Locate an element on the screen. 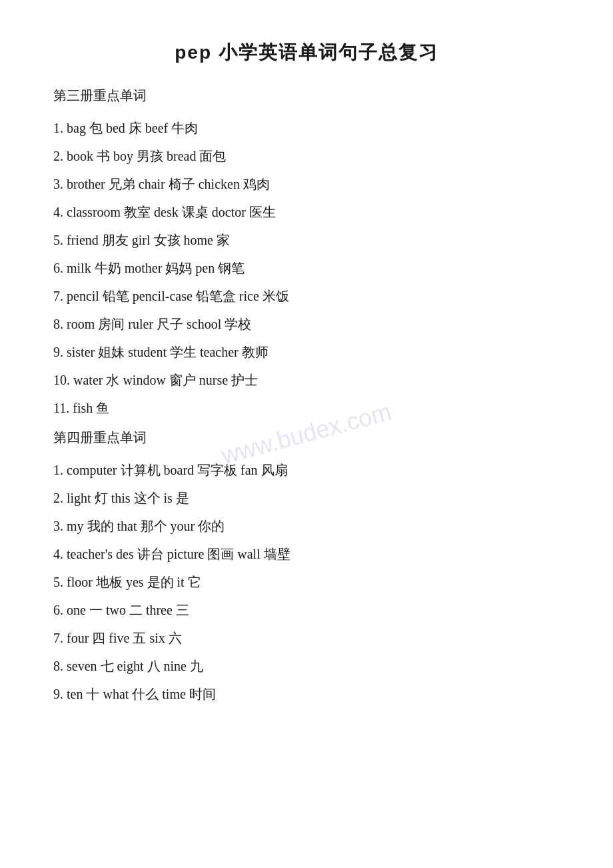 Image resolution: width=613 pixels, height=868 pixels. list-item: 7. pencil 铅笔 pencil-case 铅笔盒 rice 米饭 is located at coordinates (306, 296).